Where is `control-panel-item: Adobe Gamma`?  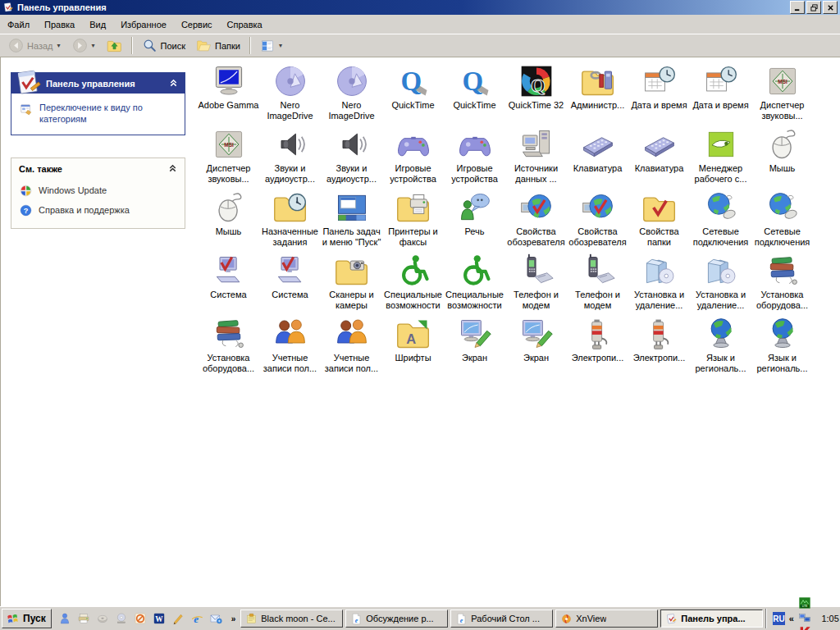
control-panel-item: Adobe Gamma is located at coordinates (228, 90).